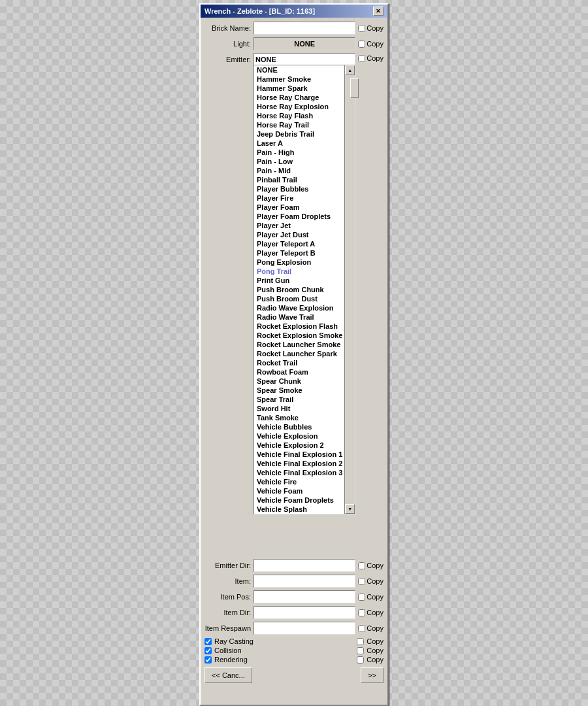  I want to click on item-dir-input, so click(304, 613).